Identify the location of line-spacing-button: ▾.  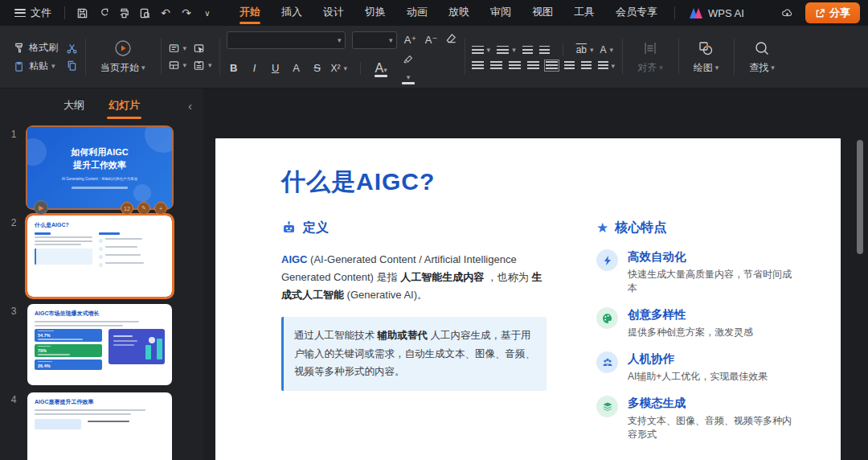
(607, 66).